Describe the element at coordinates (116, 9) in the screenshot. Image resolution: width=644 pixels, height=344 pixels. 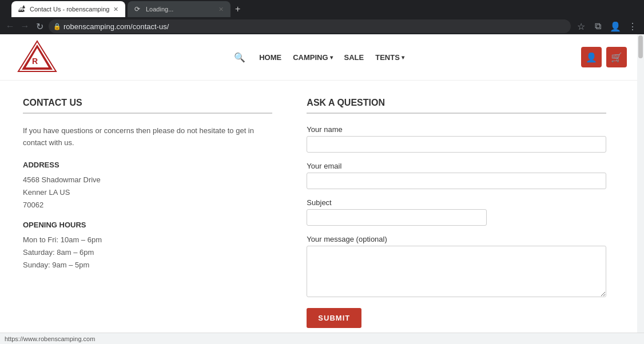
I see `tab-close-1: ✕` at that location.